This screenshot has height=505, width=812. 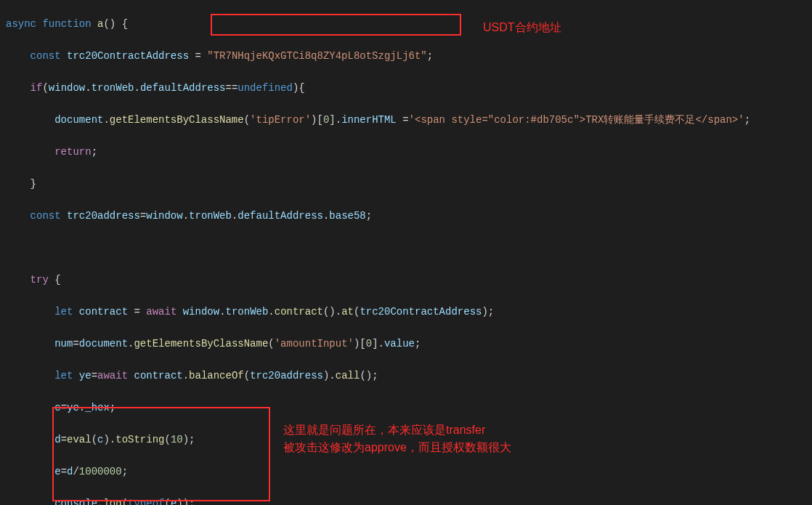 What do you see at coordinates (406, 24) in the screenshot?
I see `code-line: async function a() {` at bounding box center [406, 24].